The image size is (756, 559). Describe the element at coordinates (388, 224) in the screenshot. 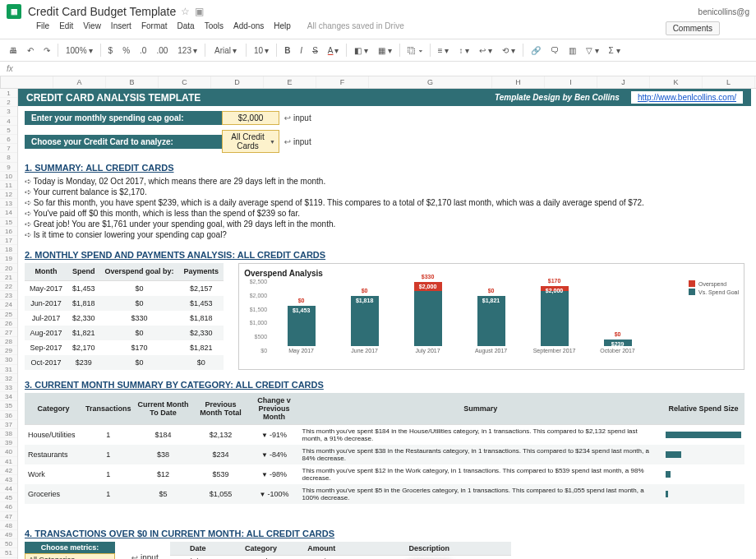

I see `summary-line: Great job! You are $1,761 under your spe…` at that location.